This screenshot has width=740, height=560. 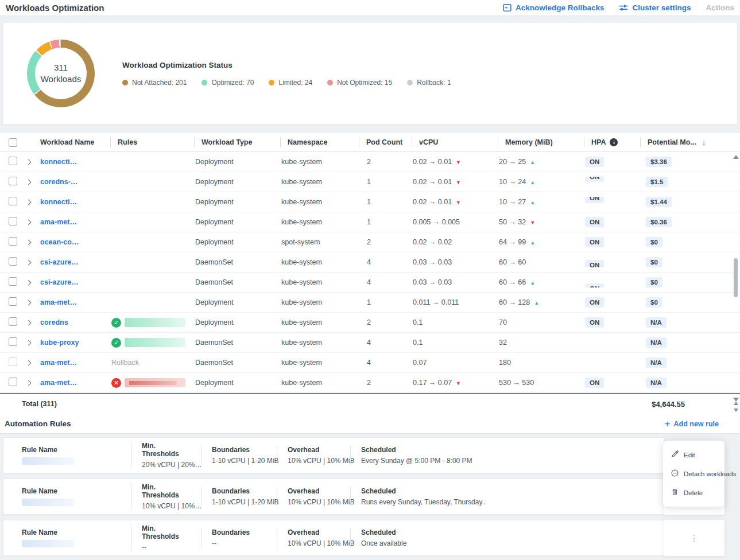 What do you see at coordinates (370, 202) in the screenshot?
I see `table-row: konnecti… ✓✕ Deployment kube-system 1 0.…` at bounding box center [370, 202].